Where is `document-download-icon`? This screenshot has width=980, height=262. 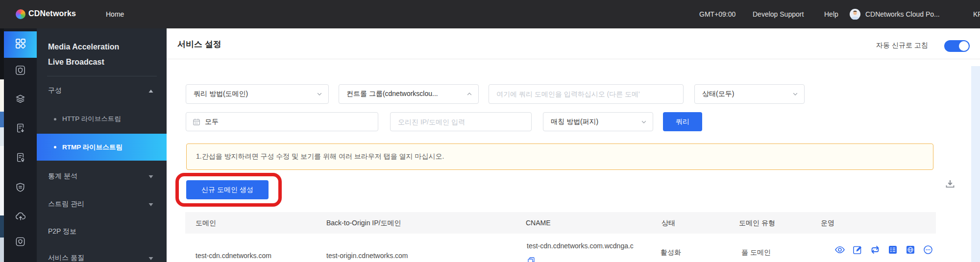 document-download-icon is located at coordinates (21, 129).